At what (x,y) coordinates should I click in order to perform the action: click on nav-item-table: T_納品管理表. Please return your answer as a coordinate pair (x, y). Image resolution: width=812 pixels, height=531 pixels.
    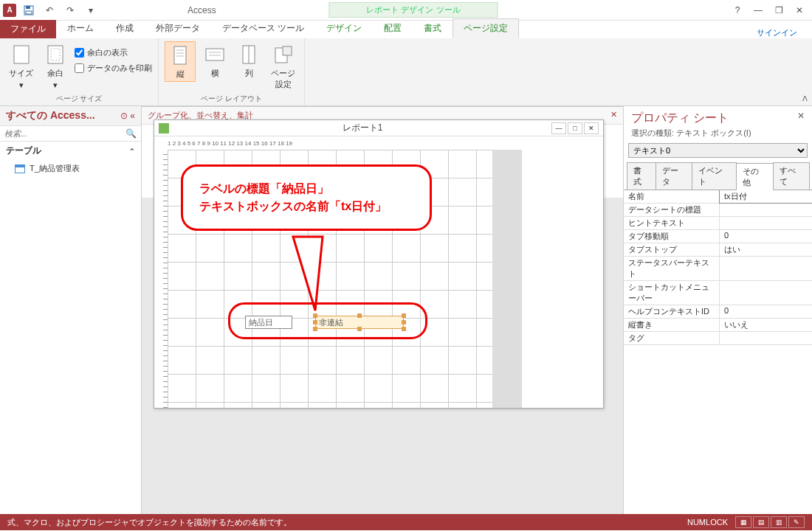
    Looking at the image, I should click on (71, 168).